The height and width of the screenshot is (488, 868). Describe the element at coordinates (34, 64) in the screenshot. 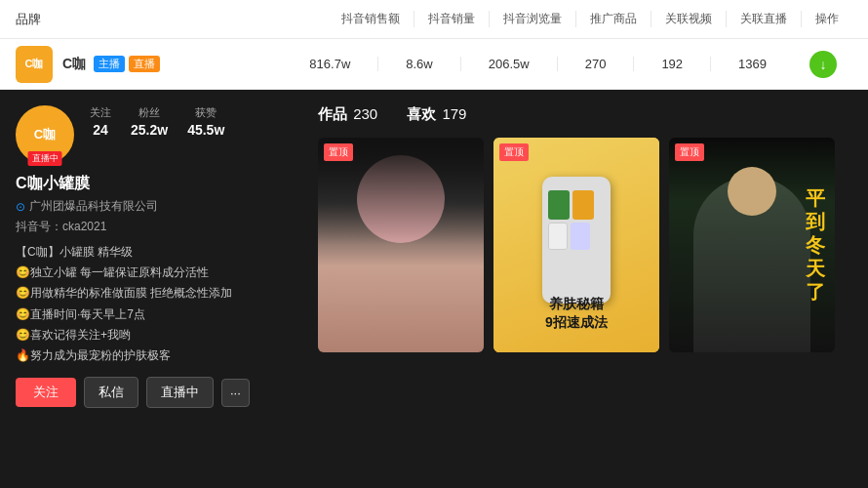

I see `brand-logo: C咖` at that location.